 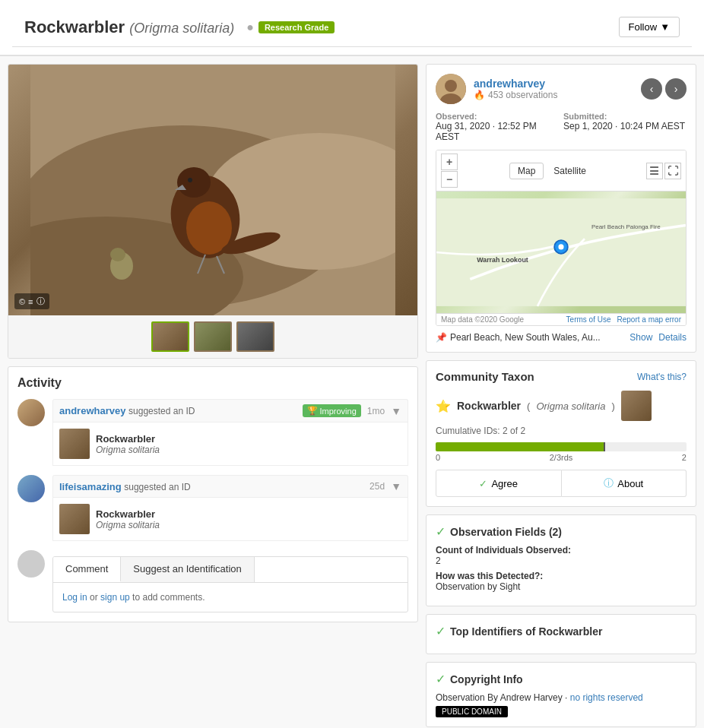 I want to click on suggest-id-tab: Suggest an Identification, so click(x=187, y=570).